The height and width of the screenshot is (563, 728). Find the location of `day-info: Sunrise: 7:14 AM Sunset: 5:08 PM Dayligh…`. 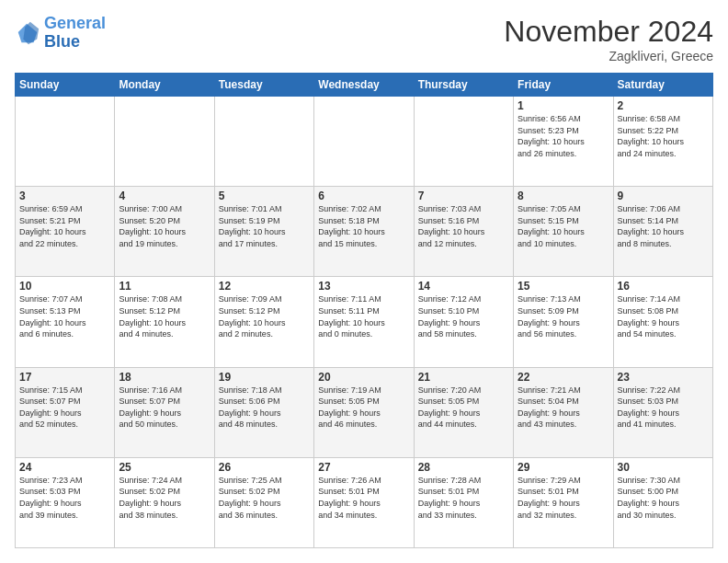

day-info: Sunrise: 7:14 AM Sunset: 5:08 PM Dayligh… is located at coordinates (664, 316).